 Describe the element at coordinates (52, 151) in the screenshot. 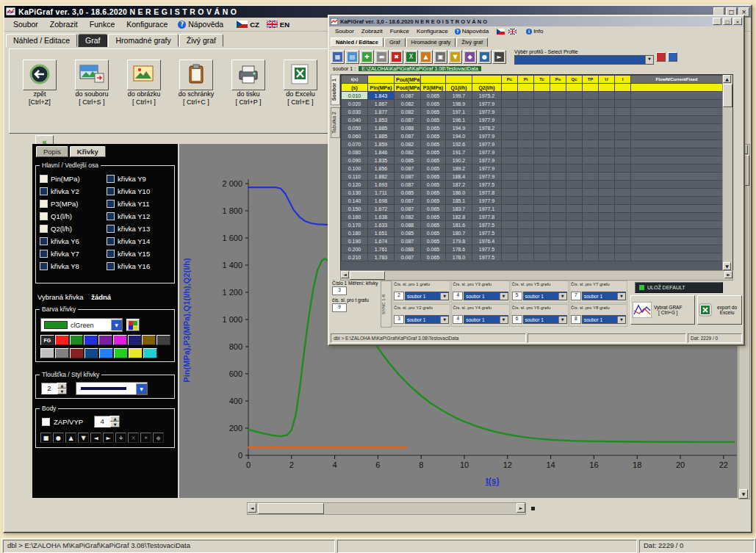

I see `panel-tab-popis: Popis` at that location.